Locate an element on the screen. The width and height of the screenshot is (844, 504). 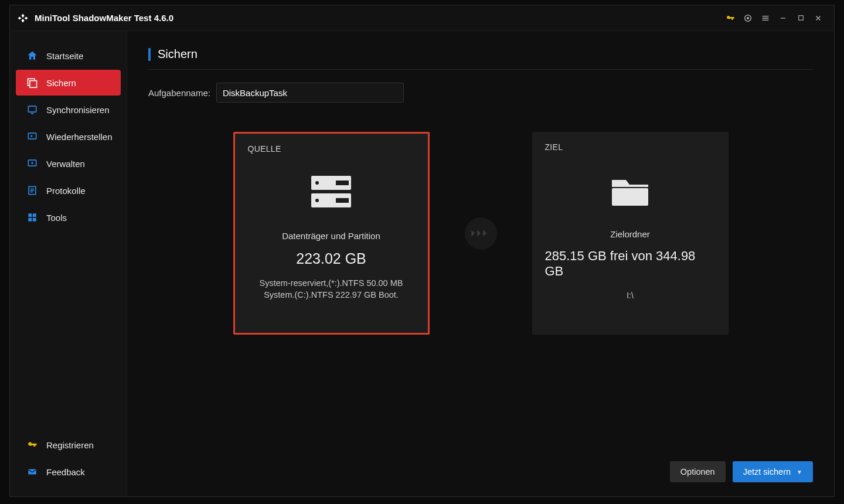
destination-free-space: 285.15 GB frei von 344.98 GB is located at coordinates (631, 264).